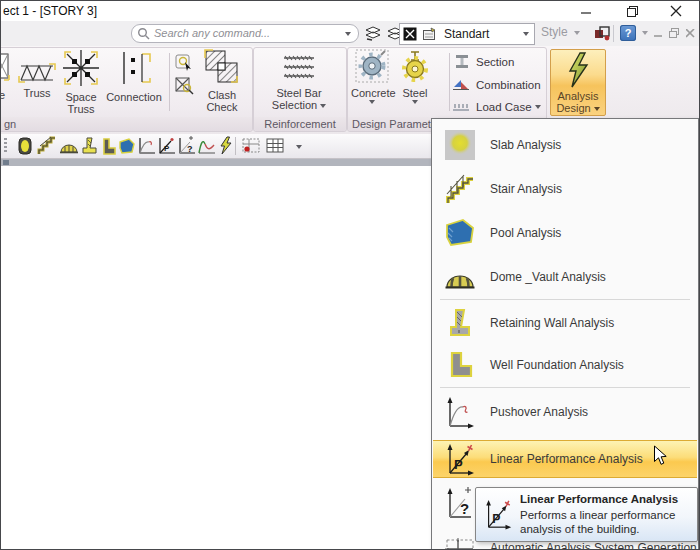  Describe the element at coordinates (466, 34) in the screenshot. I see `standard-combo-value: Standart` at that location.